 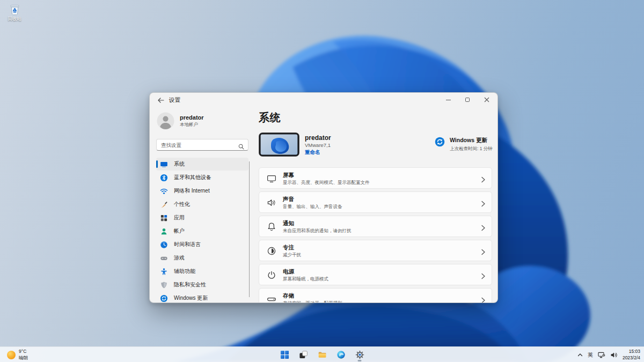 I want to click on ime-language-indicator: 英, so click(x=590, y=355).